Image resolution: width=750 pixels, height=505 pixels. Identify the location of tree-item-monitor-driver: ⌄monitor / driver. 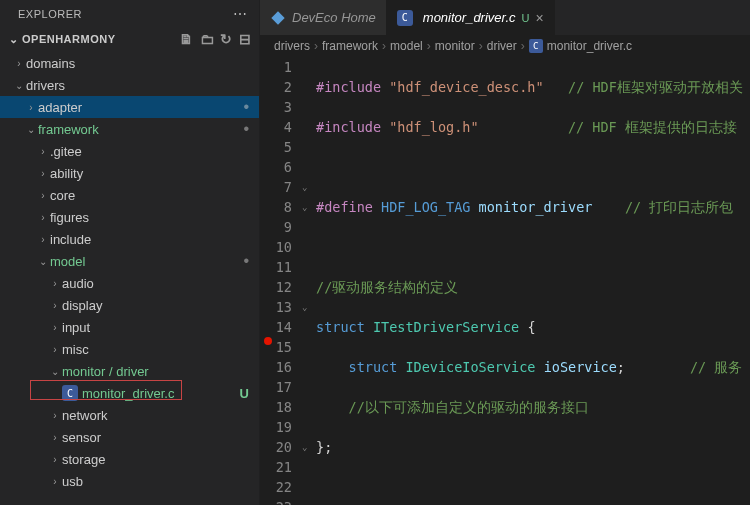
(130, 371).